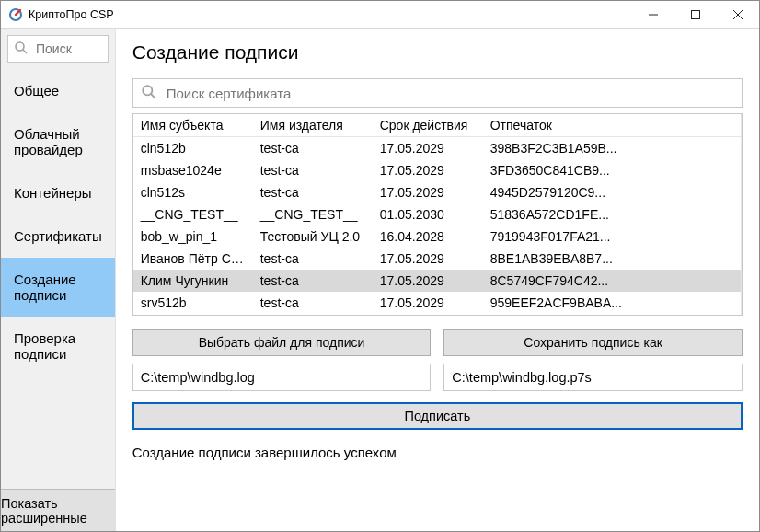 Image resolution: width=760 pixels, height=532 pixels. Describe the element at coordinates (438, 416) in the screenshot. I see `sign-button: Подписать` at that location.